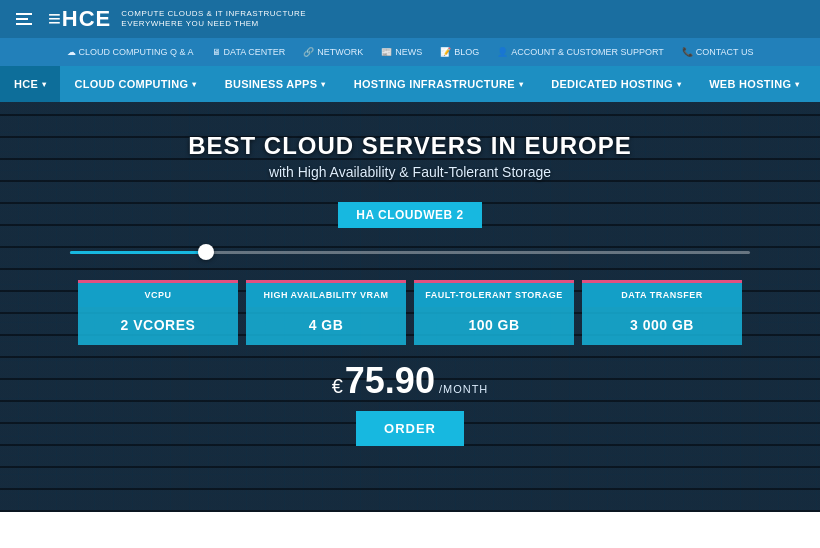 This screenshot has width=820, height=548. Describe the element at coordinates (340, 52) in the screenshot. I see `utility-nav-label: NETWORK` at that location.